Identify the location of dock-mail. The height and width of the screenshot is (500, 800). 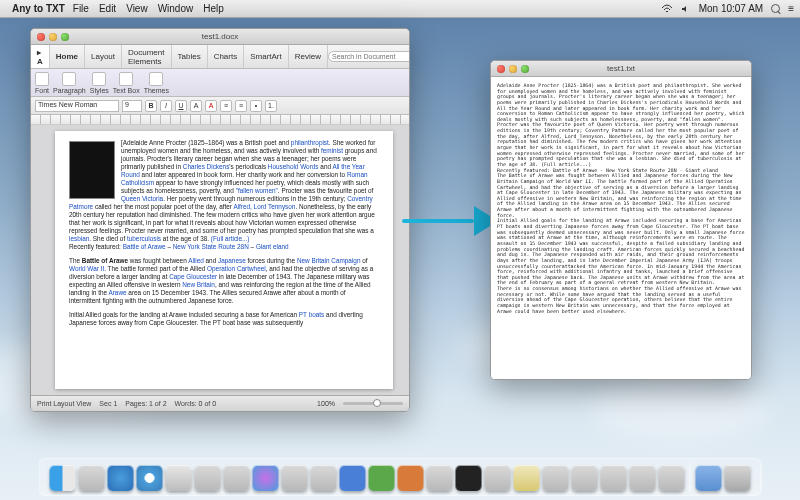
(179, 478).